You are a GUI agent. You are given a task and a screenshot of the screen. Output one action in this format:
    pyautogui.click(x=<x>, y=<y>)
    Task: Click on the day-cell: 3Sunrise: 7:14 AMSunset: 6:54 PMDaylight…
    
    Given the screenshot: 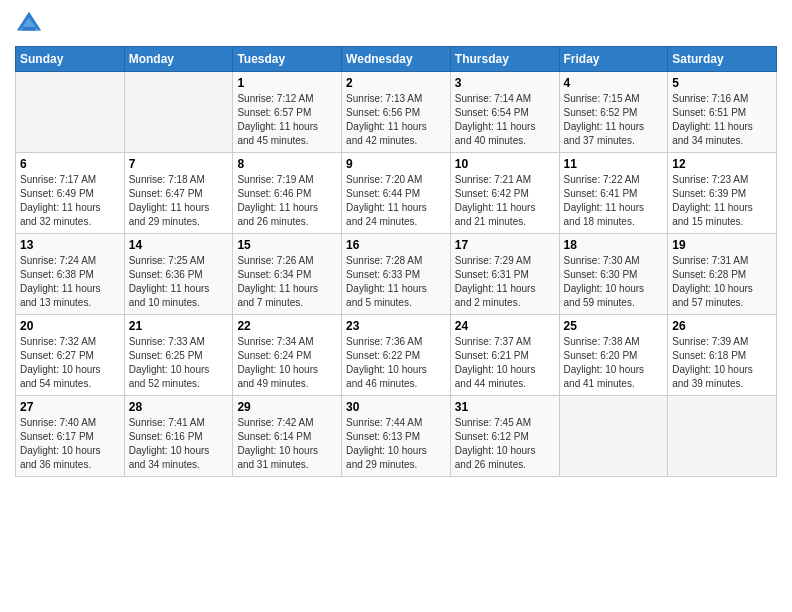 What is the action you would take?
    pyautogui.click(x=504, y=112)
    